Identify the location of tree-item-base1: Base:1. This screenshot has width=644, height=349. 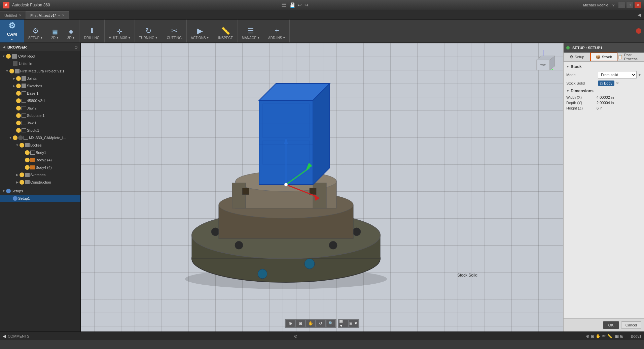
(40, 93).